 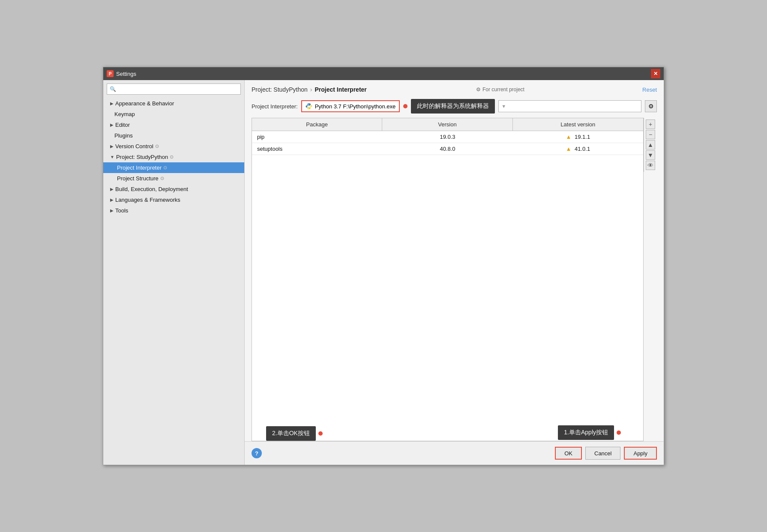 What do you see at coordinates (453, 106) in the screenshot?
I see `system-interpreter-tooltip: 此时的解释器为系统解释器` at bounding box center [453, 106].